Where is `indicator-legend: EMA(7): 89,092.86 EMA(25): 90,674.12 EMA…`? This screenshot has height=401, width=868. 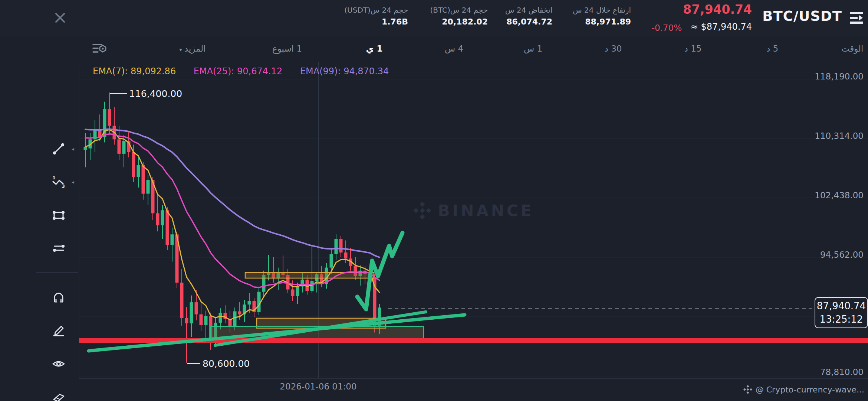
indicator-legend: EMA(7): 89,092.86 EMA(25): 90,674.12 EMA… is located at coordinates (248, 71).